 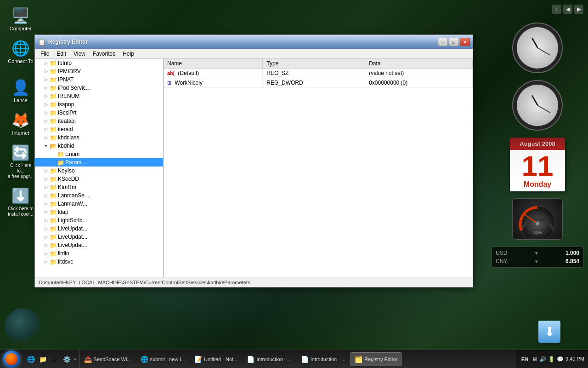 I want to click on tray-volume-icon: 🔊, so click(x=543, y=359).